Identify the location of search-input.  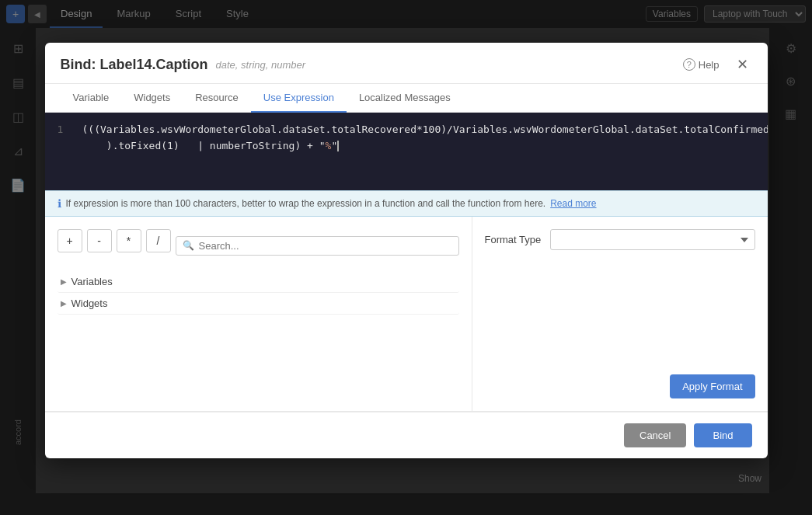
(326, 245).